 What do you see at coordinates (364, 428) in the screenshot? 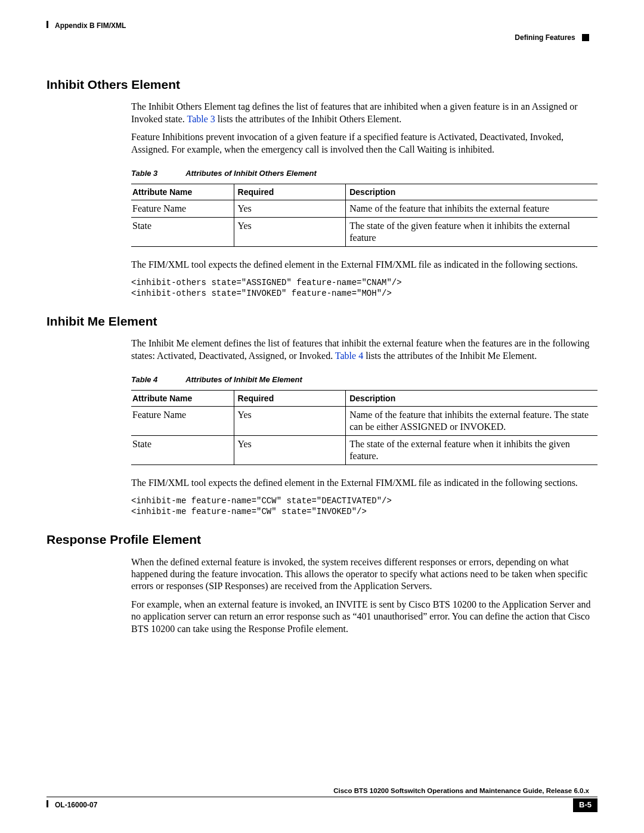
I see `table-4: Attribute Name Required Description Feat…` at bounding box center [364, 428].